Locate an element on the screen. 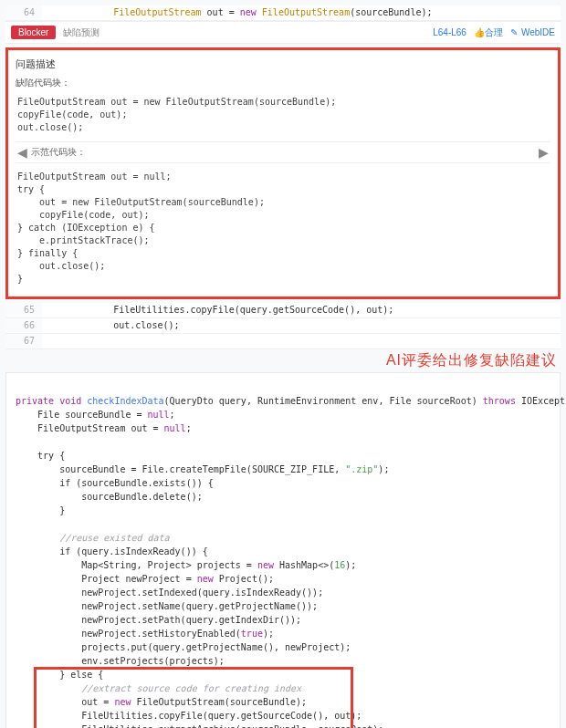  edit-icon: ✎ is located at coordinates (515, 33).